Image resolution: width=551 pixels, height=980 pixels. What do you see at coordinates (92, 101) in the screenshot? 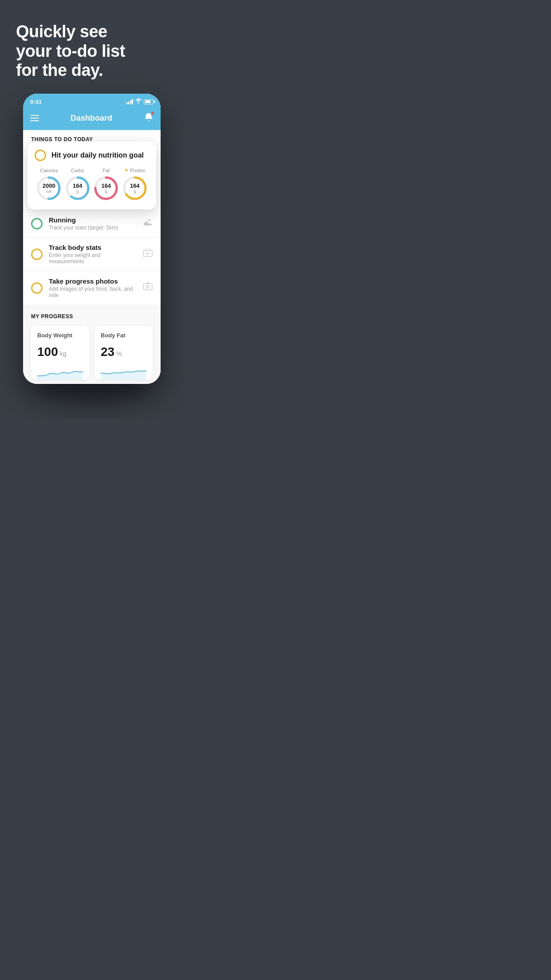
I see `status-bar: 9:41` at bounding box center [92, 101].